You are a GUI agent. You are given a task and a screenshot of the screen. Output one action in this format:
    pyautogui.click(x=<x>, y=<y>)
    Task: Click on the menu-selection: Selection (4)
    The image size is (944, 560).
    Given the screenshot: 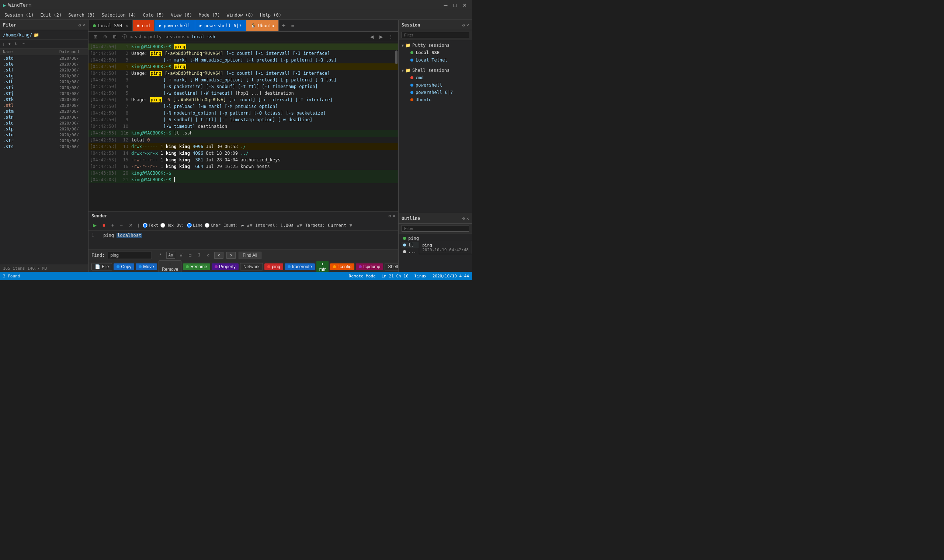 What is the action you would take?
    pyautogui.click(x=119, y=15)
    